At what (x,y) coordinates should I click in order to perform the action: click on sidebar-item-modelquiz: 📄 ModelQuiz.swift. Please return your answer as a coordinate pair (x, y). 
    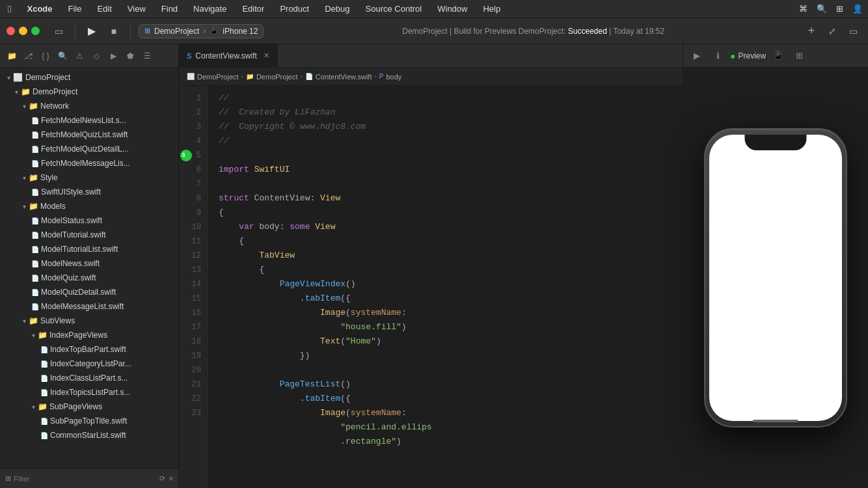
    Looking at the image, I should click on (89, 278).